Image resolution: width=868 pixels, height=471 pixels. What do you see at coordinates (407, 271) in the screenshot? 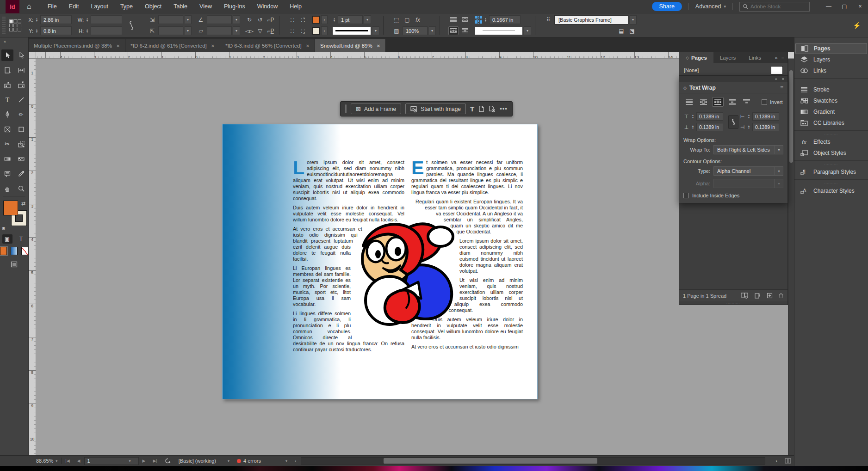
I see `snowball-cartoon-image` at bounding box center [407, 271].